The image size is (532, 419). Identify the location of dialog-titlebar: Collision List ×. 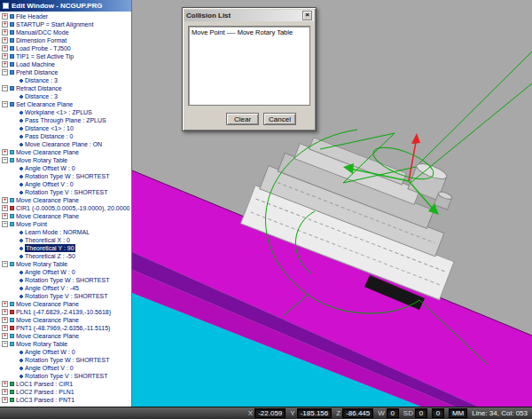
(249, 16).